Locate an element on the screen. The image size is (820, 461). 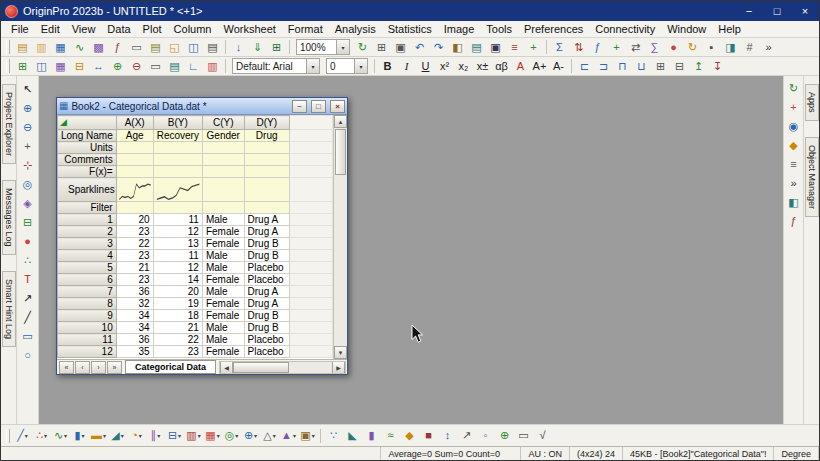
redo-icon: ↷ is located at coordinates (438, 48).